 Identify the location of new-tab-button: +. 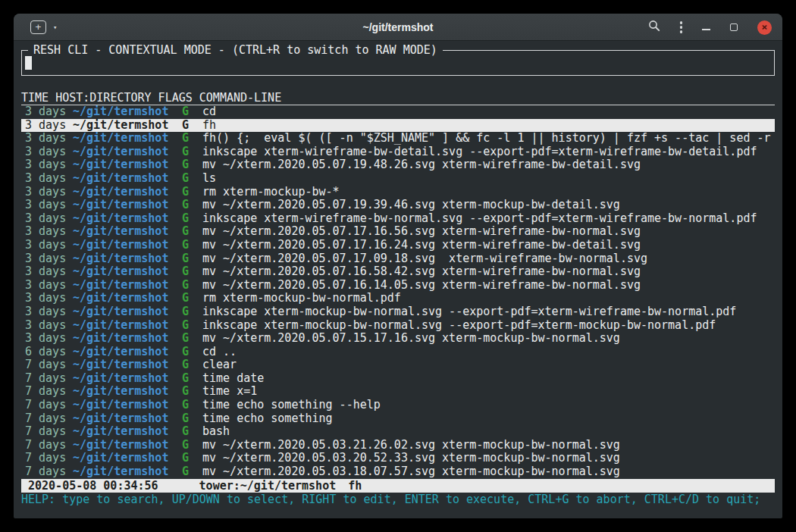
(38, 27).